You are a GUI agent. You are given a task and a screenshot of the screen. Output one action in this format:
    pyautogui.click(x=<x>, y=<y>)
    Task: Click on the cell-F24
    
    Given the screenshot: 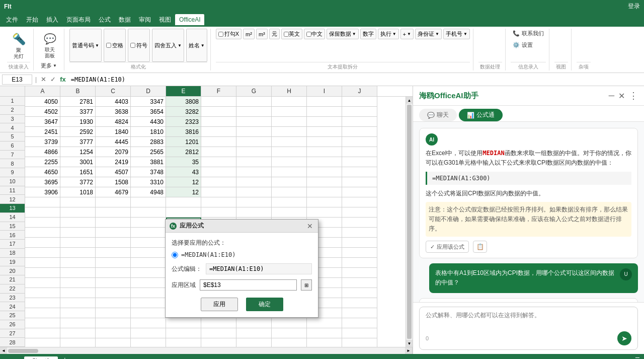 What is the action you would take?
    pyautogui.click(x=219, y=333)
    